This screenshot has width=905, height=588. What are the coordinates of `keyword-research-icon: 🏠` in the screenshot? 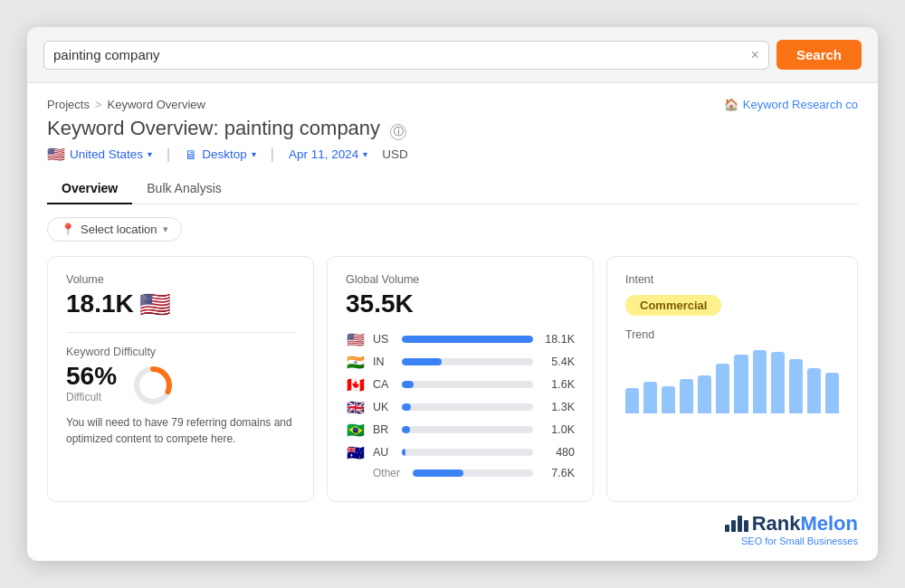 It's located at (731, 105).